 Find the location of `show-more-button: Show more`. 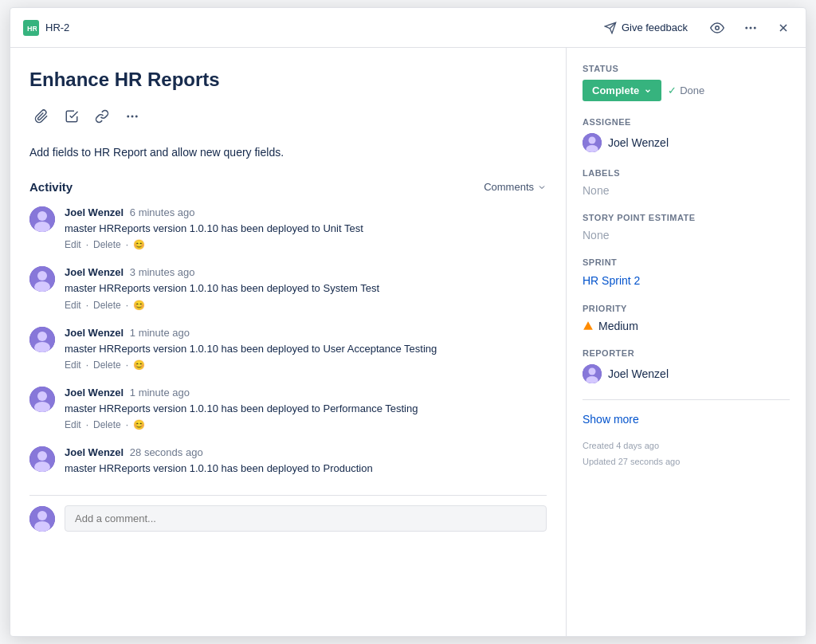

show-more-button: Show more is located at coordinates (686, 419).